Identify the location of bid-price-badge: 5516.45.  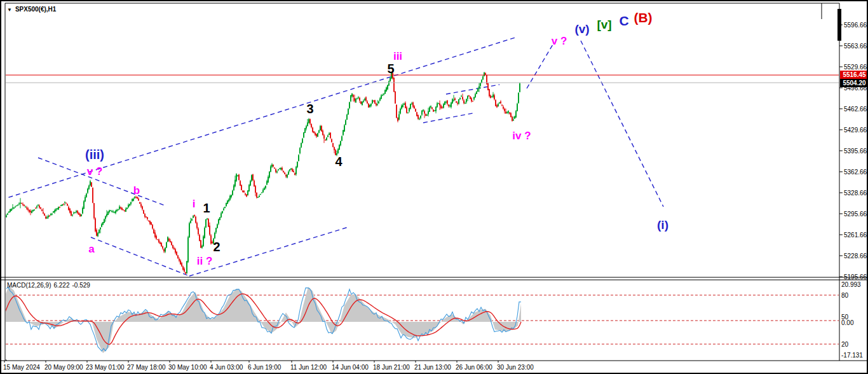
(854, 75).